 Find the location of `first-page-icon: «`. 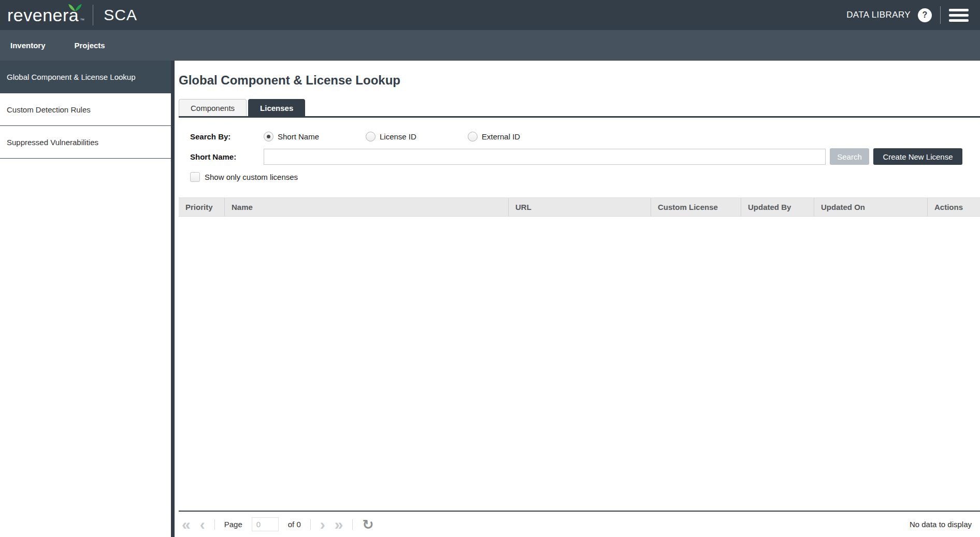

first-page-icon: « is located at coordinates (186, 525).